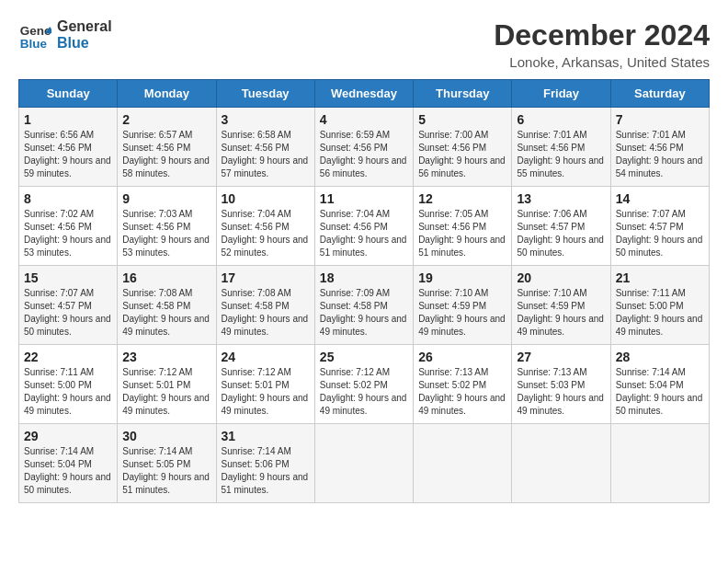  Describe the element at coordinates (364, 226) in the screenshot. I see `table-row: 11 Sunrise: 7:04 AM Sunset: 4:56 PM Dayl…` at that location.